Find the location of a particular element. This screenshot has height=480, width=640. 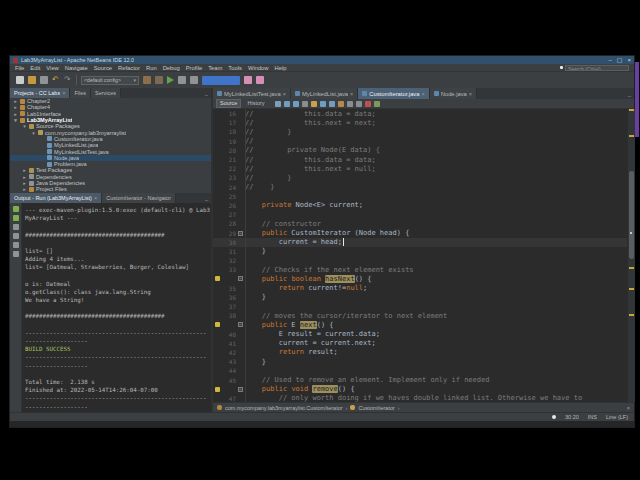

editor-tab-node-java: Node.java× is located at coordinates (454, 94).